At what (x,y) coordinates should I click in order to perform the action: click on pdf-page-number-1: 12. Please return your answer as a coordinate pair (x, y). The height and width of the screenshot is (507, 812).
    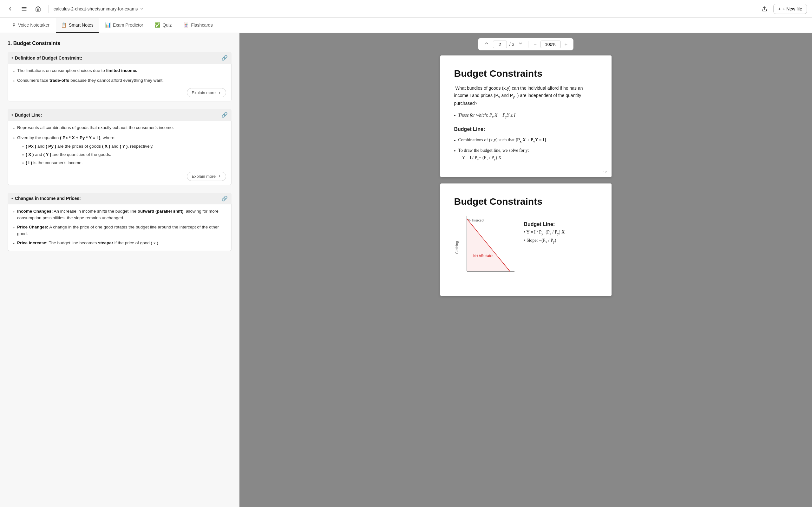
    Looking at the image, I should click on (605, 172).